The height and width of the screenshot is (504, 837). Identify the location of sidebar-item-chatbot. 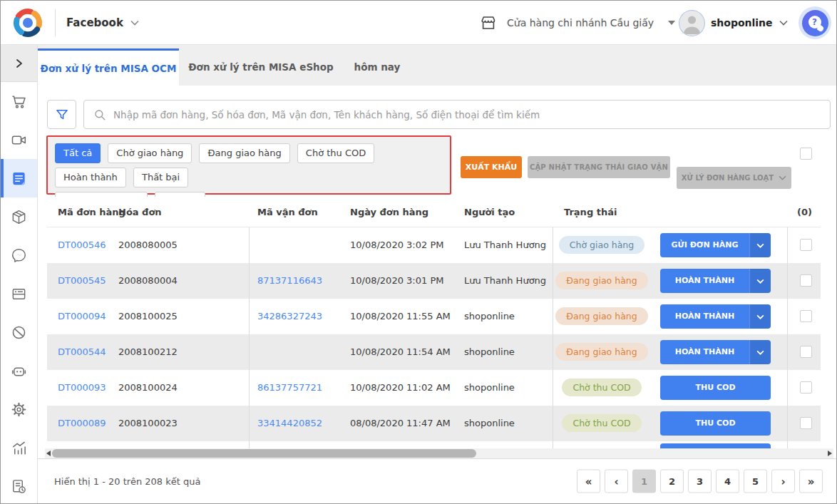
(19, 371).